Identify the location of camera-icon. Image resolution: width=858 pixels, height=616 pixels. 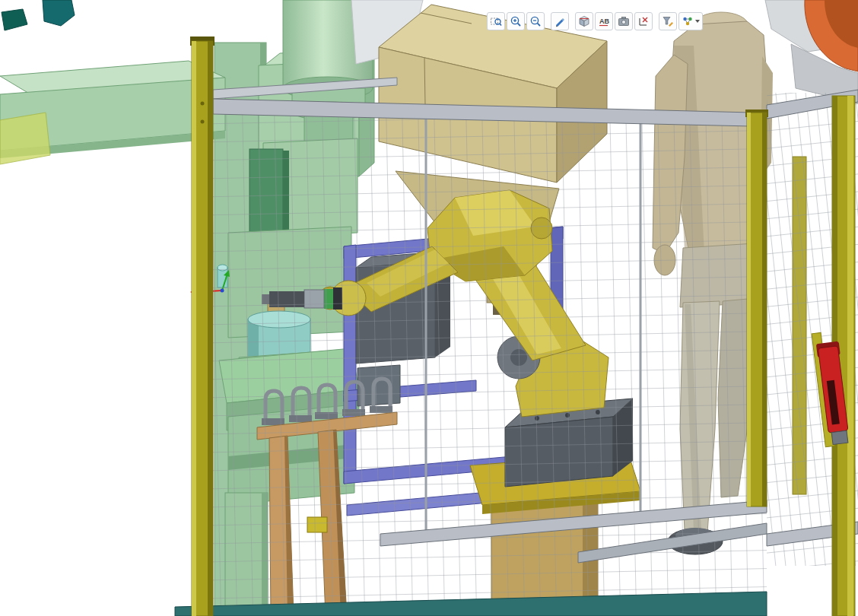
(624, 21).